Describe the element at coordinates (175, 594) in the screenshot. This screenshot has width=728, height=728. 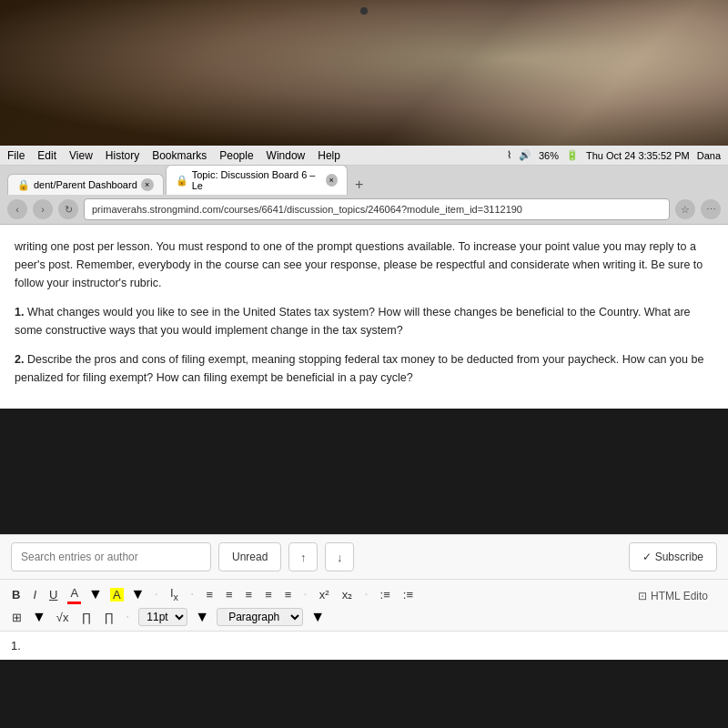
I see `clear-format-button: Ix` at that location.